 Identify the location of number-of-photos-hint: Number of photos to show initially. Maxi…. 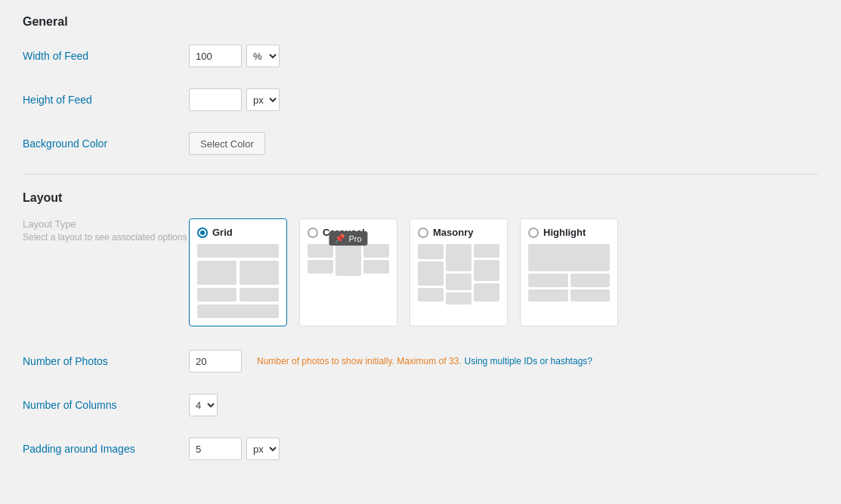
(360, 361).